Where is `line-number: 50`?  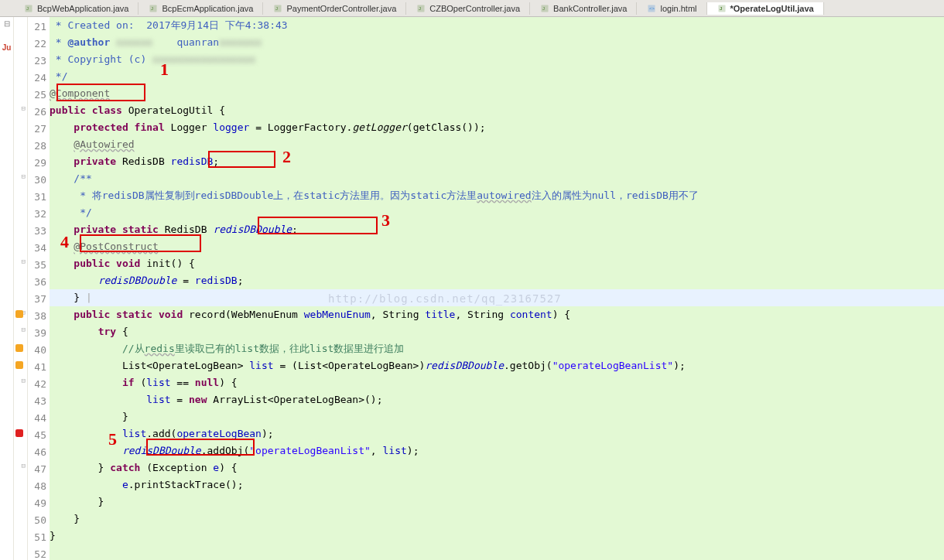
line-number: 50 is located at coordinates (39, 521).